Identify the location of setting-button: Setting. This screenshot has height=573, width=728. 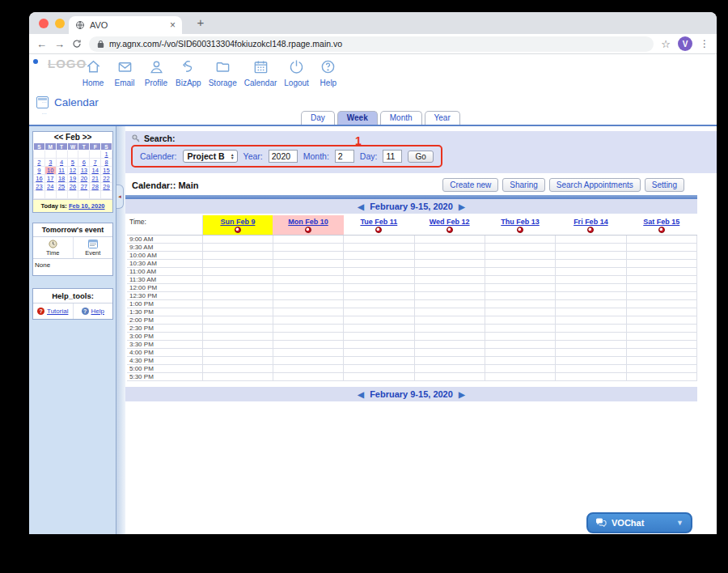
(665, 185).